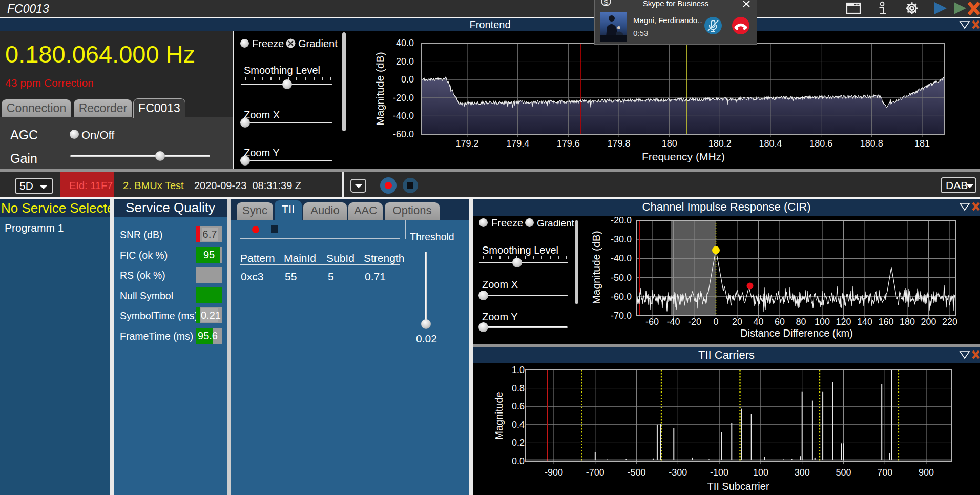  Describe the element at coordinates (518, 406) in the screenshot. I see `svg-text: 0.6` at that location.